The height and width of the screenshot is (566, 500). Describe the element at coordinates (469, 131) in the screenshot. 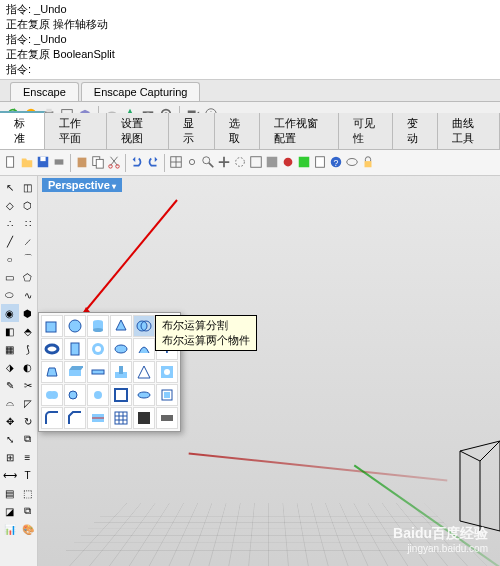

I see `tab-curvetools: 曲线工具` at that location.